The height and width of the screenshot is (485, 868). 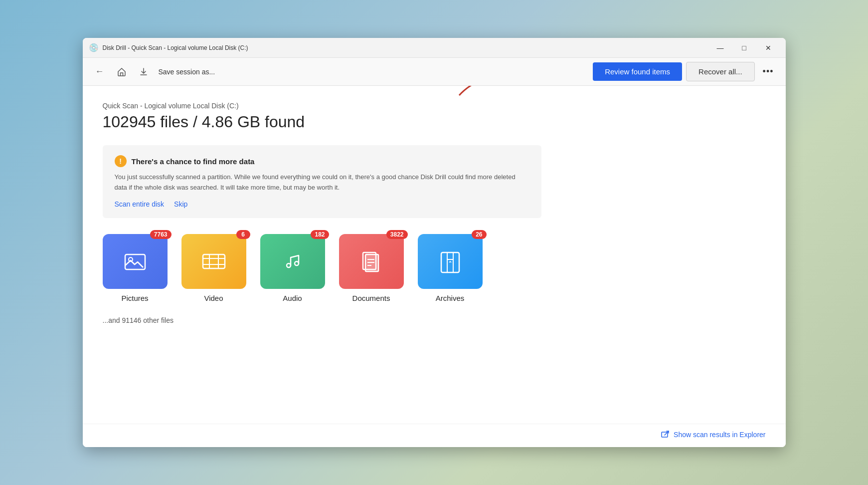 I want to click on review-found-items-button: Review found items, so click(x=637, y=72).